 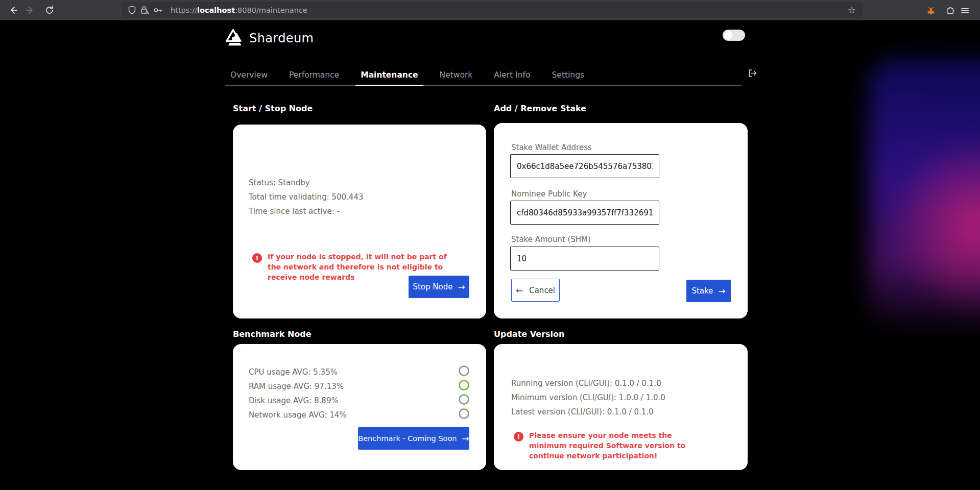 I want to click on logout-icon, so click(x=752, y=73).